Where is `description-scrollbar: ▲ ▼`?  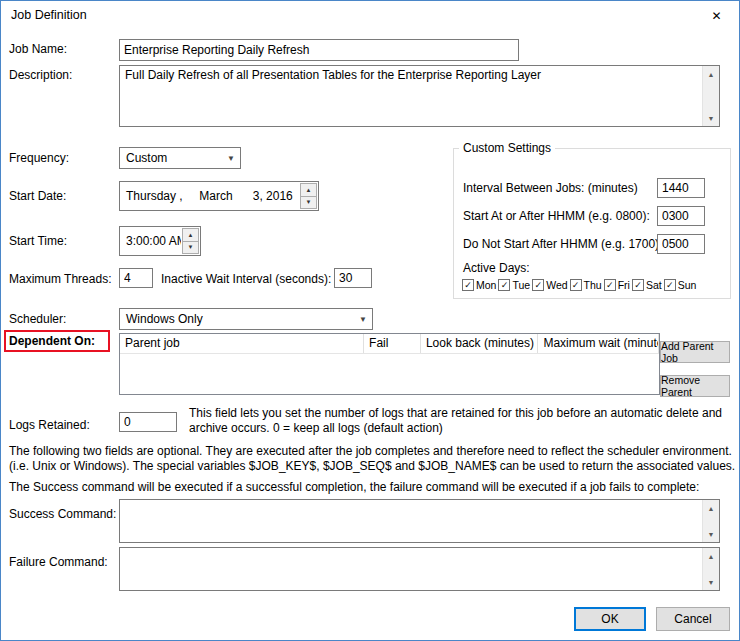 description-scrollbar: ▲ ▼ is located at coordinates (710, 96).